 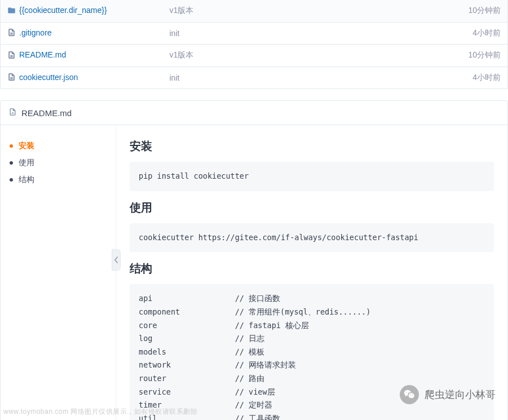 What do you see at coordinates (11, 10) in the screenshot?
I see `folder-icon` at bounding box center [11, 10].